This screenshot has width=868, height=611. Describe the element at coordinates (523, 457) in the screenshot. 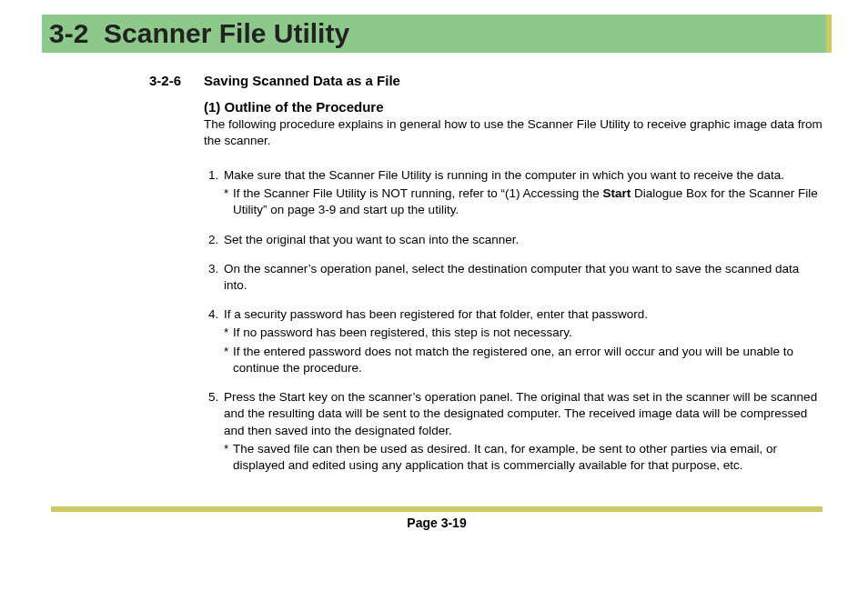

I see `step-note: *The saved file can then be used as desi…` at that location.